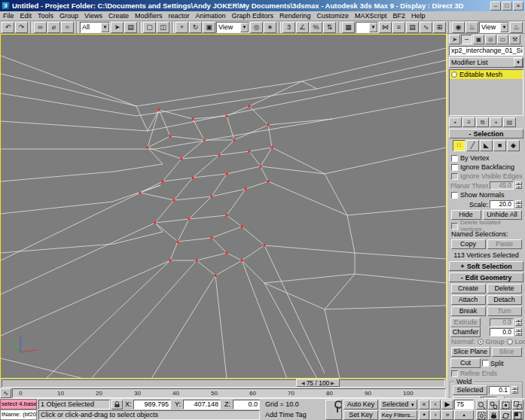 Image resolution: width=525 pixels, height=420 pixels. What do you see at coordinates (163, 27) in the screenshot?
I see `window-crossing-icon: ◫` at bounding box center [163, 27].